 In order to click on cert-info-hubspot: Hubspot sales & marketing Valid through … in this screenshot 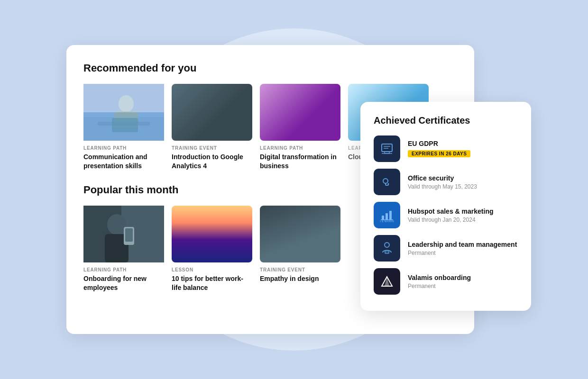, I will do `click(463, 215)`.